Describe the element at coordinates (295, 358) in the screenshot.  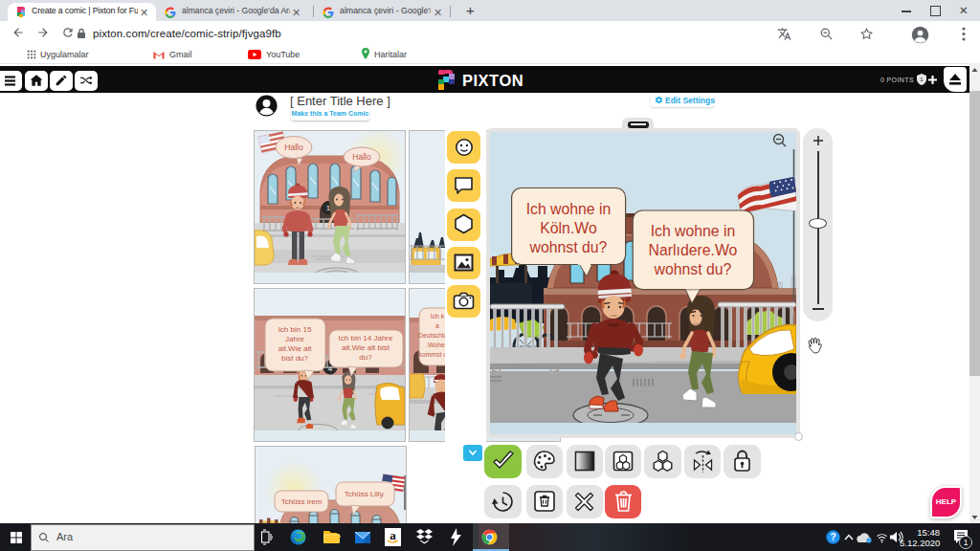
I see `svg-text: bist du?` at that location.